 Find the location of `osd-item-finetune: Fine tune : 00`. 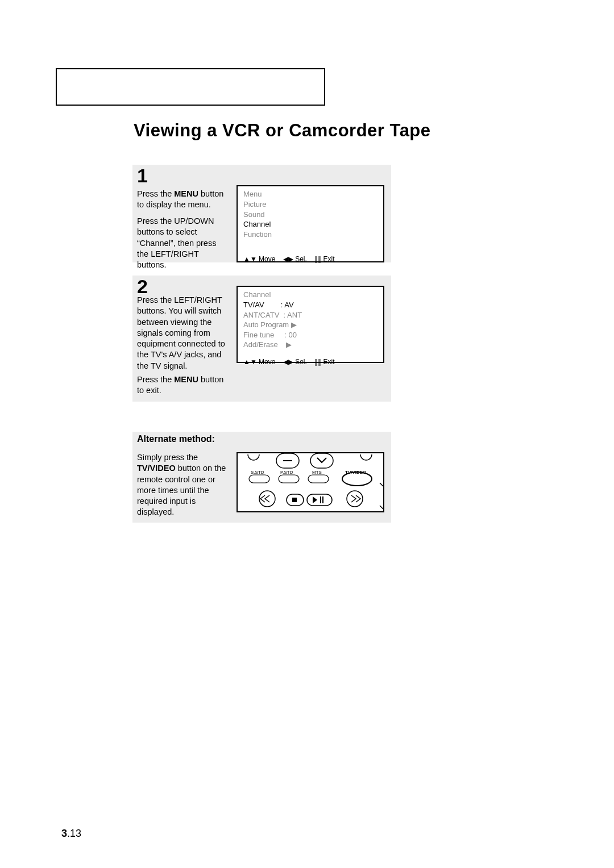

osd-item-finetune: Fine tune : 00 is located at coordinates (310, 335).